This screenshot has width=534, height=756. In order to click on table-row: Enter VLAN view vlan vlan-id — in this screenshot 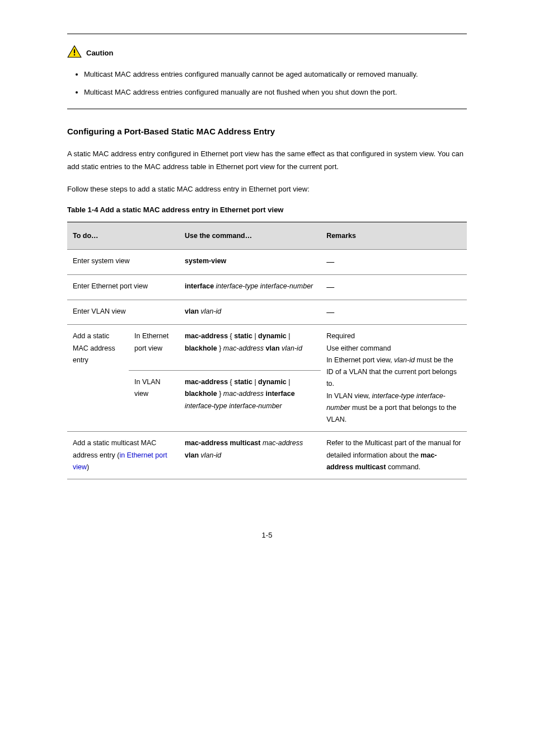, I will do `click(267, 312)`.